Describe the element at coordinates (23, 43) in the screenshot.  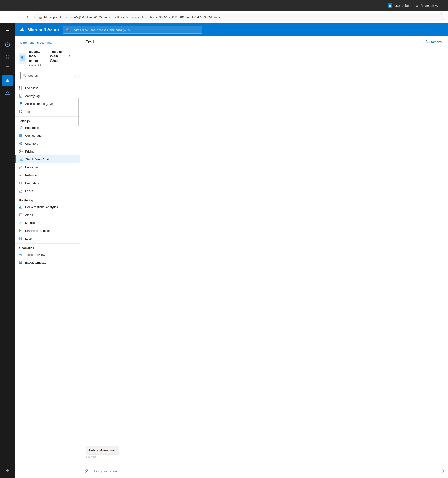
I see `breadcrumb-home: Home` at that location.